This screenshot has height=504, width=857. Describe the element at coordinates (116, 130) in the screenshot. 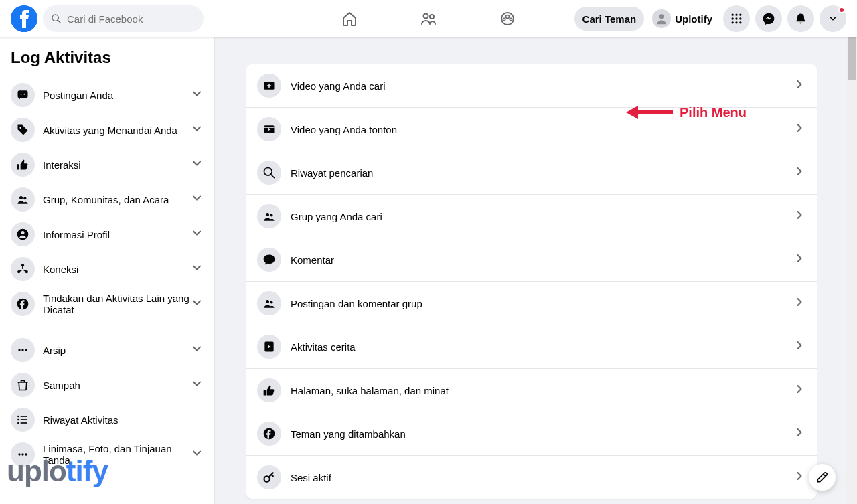

I see `sidebar-item-label: Aktivitas yang Menandai Anda` at that location.